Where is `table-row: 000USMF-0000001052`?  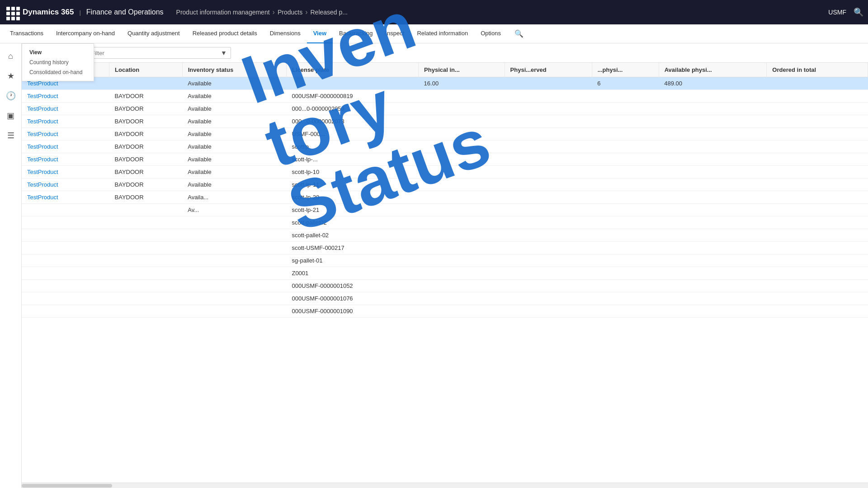
table-row: 000USMF-0000001052 is located at coordinates (445, 286).